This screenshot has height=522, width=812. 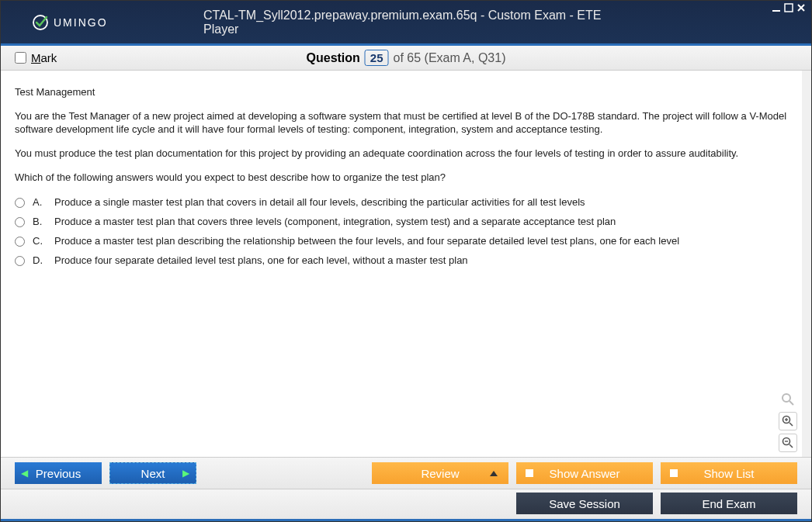 I want to click on toolbar-row-2: Save Session End Exam, so click(x=406, y=504).